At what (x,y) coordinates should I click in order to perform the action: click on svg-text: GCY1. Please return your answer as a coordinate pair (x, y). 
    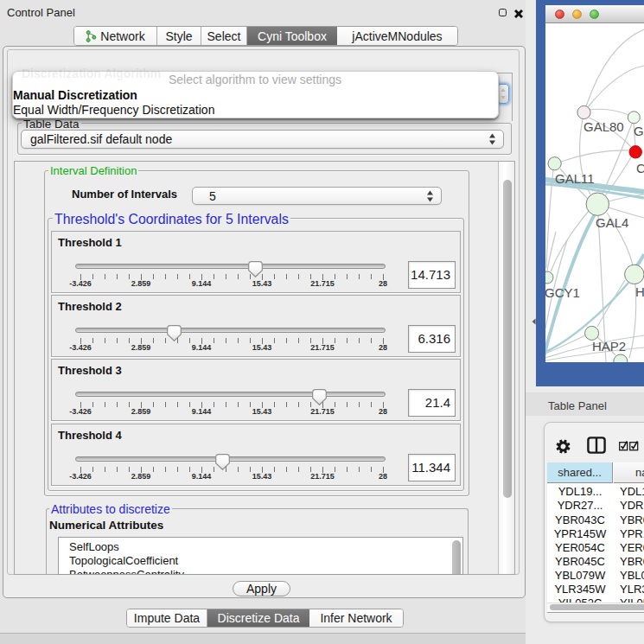
    Looking at the image, I should click on (563, 292).